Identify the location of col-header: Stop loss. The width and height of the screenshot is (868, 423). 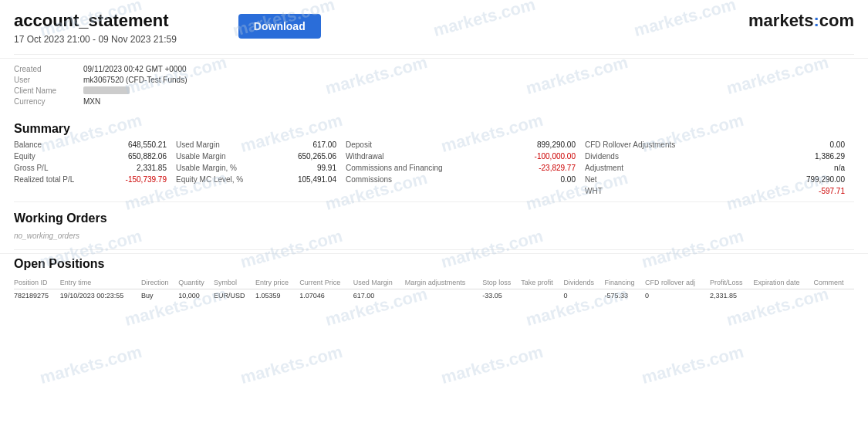
(502, 283).